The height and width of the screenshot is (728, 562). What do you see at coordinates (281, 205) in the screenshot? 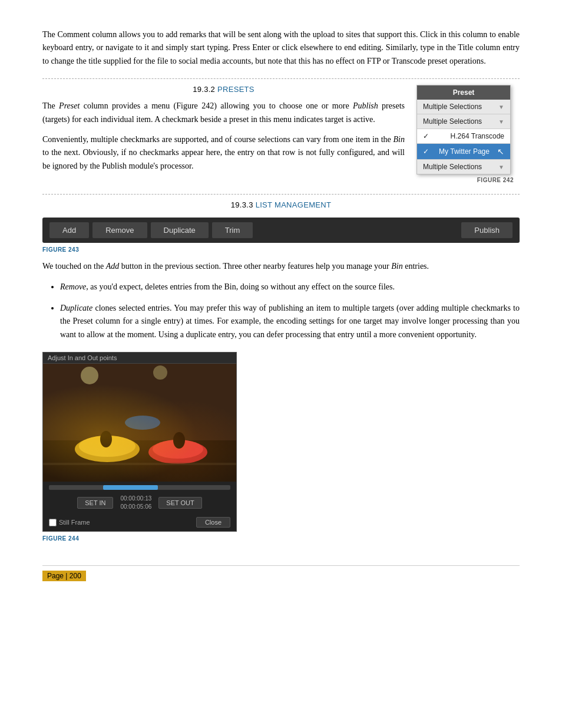
I see `list-mgmt-title: 19.3.3 LIST MANAGEMENT` at bounding box center [281, 205].